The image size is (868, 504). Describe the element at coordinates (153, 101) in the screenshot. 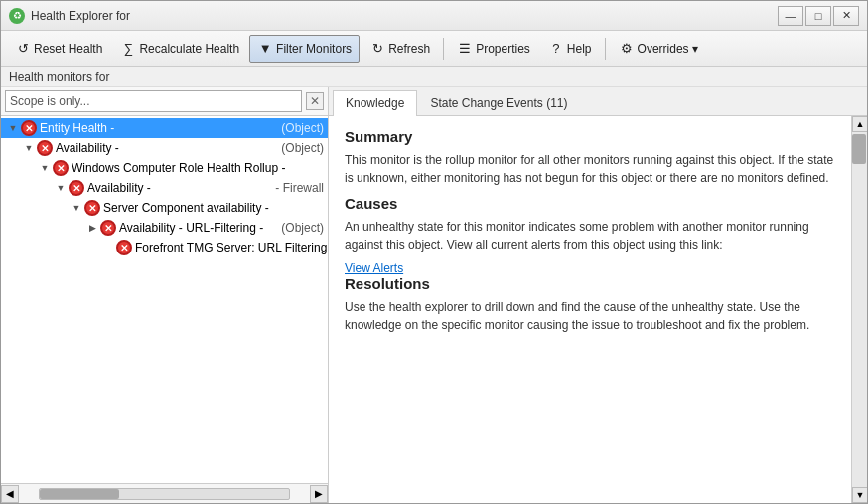

I see `scope-input` at that location.